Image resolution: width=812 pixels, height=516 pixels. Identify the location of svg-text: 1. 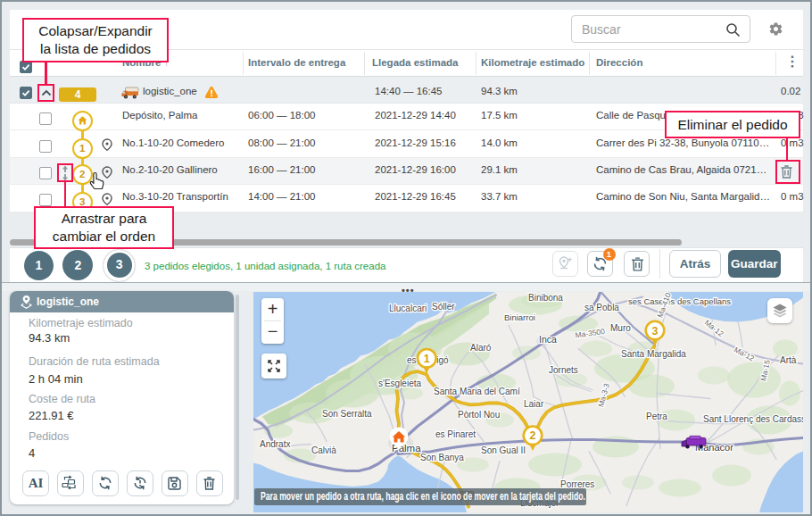
(427, 358).